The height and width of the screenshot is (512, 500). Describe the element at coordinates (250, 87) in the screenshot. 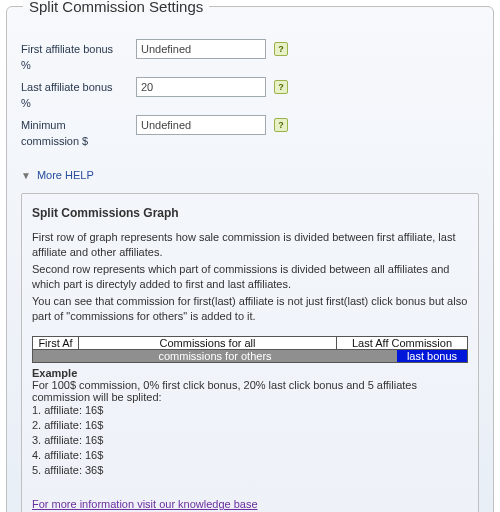

I see `last-affiliate-bonus-row: Last affiliate bonus ?` at that location.